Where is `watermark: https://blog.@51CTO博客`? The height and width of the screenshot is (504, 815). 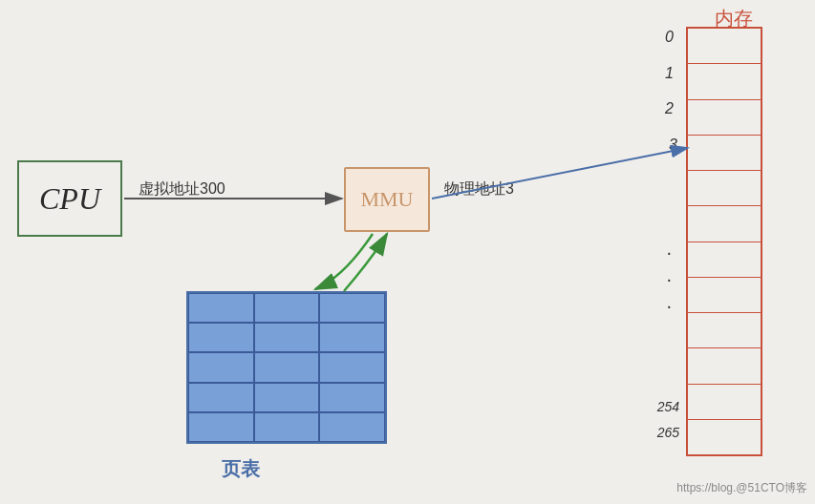 watermark: https://blog.@51CTO博客 is located at coordinates (741, 489).